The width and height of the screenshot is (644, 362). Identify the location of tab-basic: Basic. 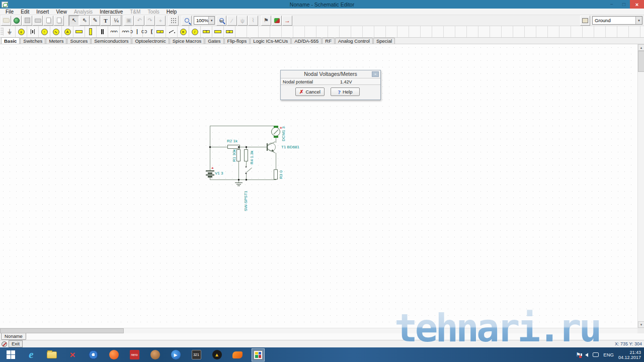
(10, 40).